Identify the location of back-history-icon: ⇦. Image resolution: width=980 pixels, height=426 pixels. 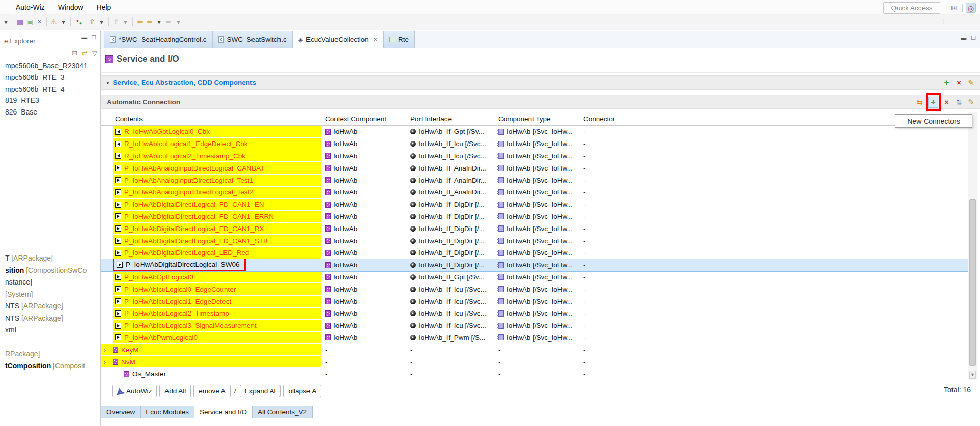
(150, 22).